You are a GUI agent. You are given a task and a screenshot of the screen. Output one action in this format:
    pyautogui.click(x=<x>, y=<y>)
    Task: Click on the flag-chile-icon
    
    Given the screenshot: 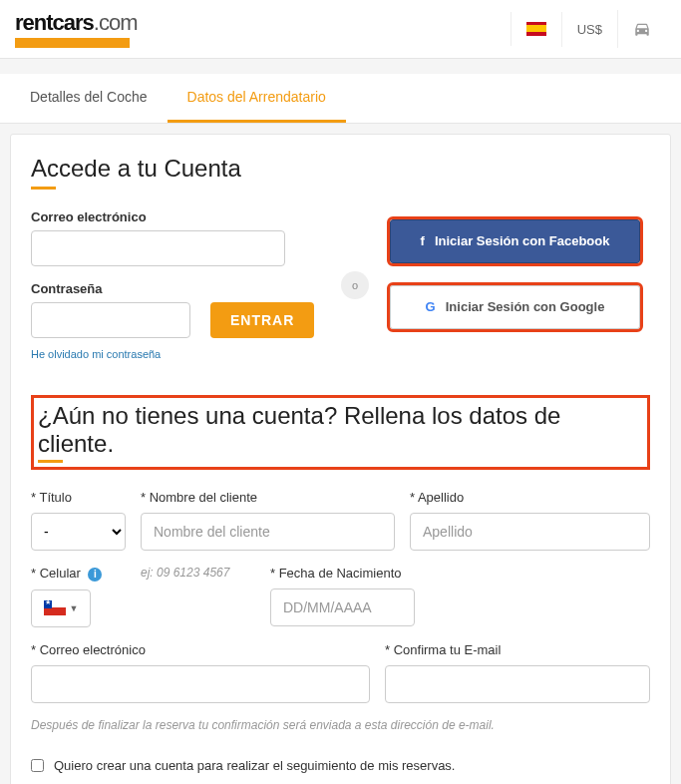 What is the action you would take?
    pyautogui.click(x=55, y=608)
    